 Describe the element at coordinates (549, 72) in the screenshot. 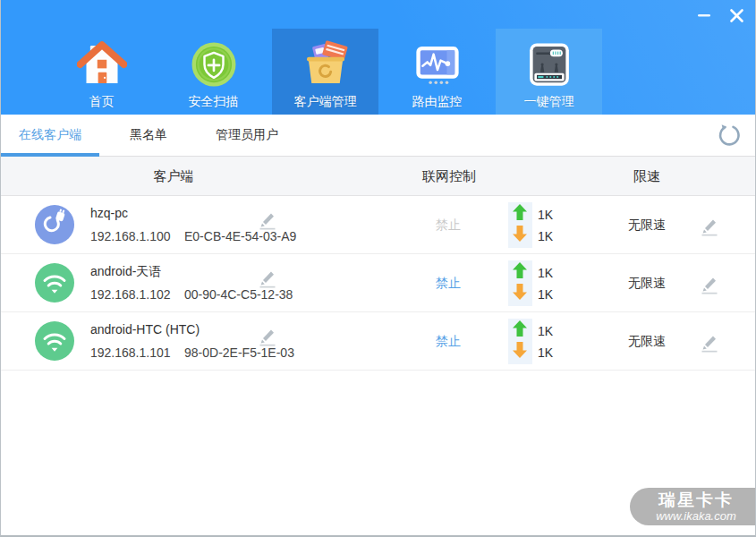

I see `nav-item-onekey-management: 一键管理` at that location.